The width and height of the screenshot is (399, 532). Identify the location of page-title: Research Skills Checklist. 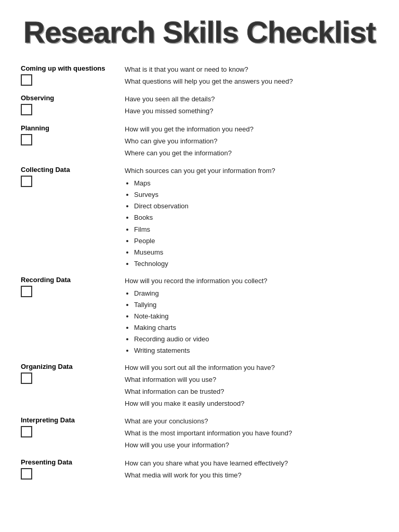
(200, 30).